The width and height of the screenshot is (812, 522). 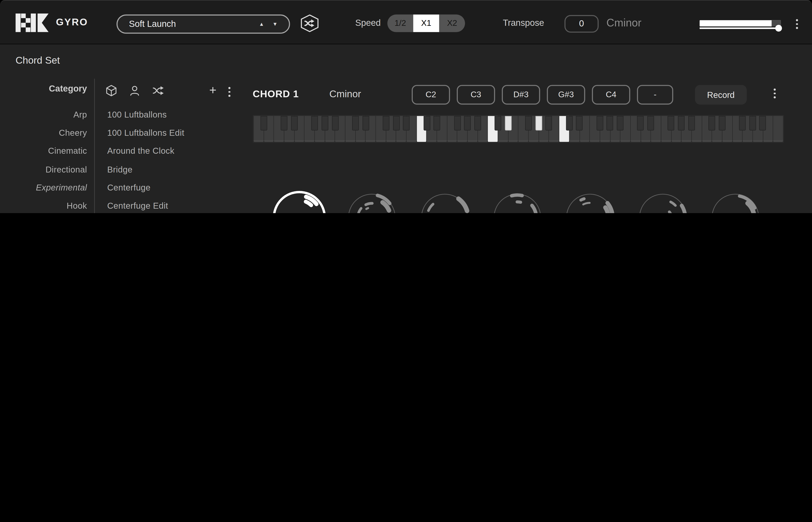 I want to click on category-header: Category, so click(x=43, y=89).